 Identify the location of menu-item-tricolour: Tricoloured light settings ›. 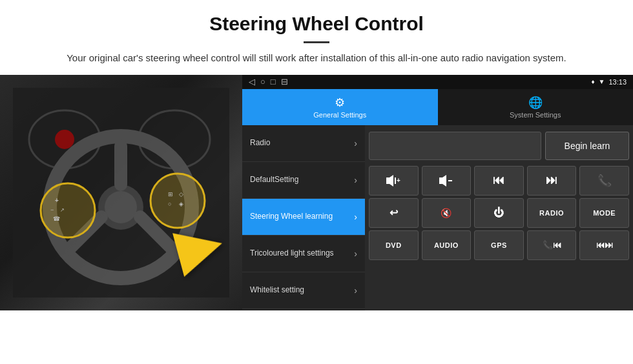
(304, 254).